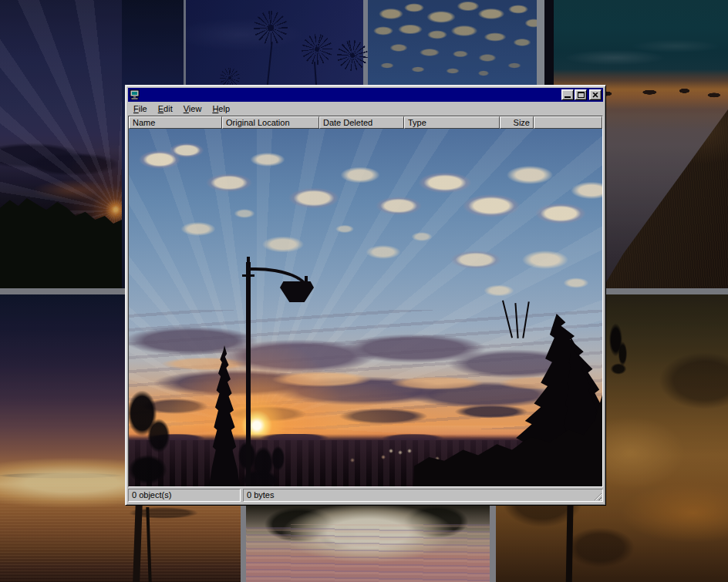  I want to click on menu-help: Help, so click(221, 109).